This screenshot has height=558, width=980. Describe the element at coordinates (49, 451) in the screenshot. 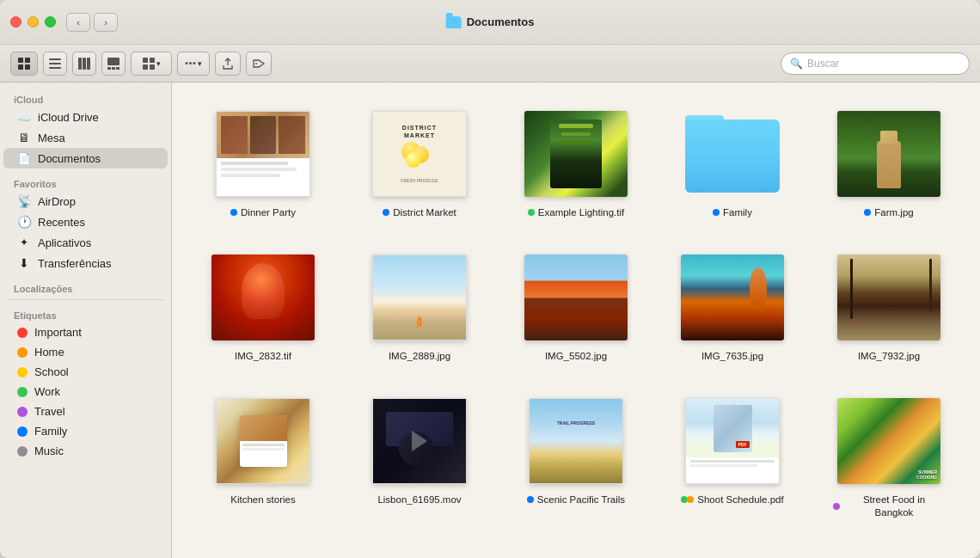

I see `sidebar-tag-music-label: Music` at that location.